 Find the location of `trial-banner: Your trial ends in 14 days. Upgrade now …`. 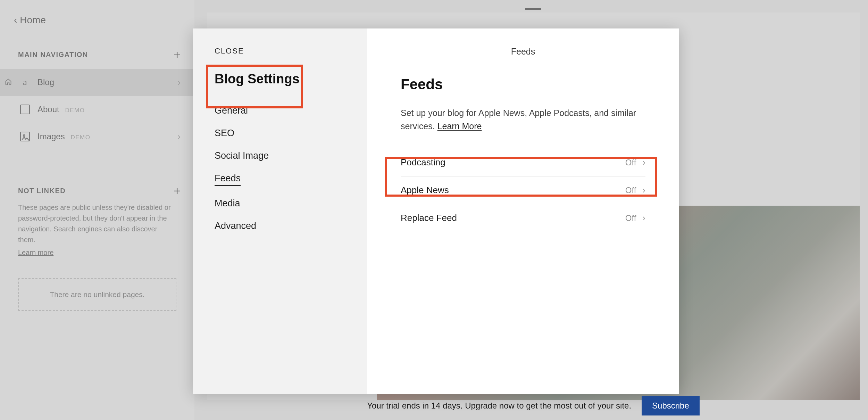

trial-banner: Your trial ends in 14 days. Upgrade now … is located at coordinates (533, 406).